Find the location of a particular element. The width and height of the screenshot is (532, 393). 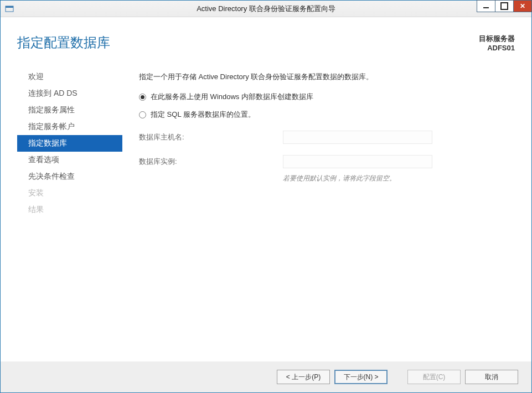

sidebar-item-prereq: 先决条件检查 is located at coordinates (70, 177).